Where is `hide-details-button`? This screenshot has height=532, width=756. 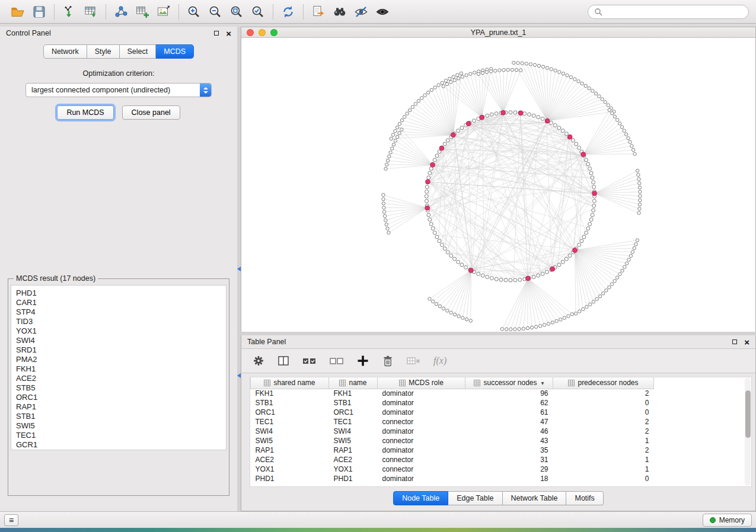
hide-details-button is located at coordinates (361, 12).